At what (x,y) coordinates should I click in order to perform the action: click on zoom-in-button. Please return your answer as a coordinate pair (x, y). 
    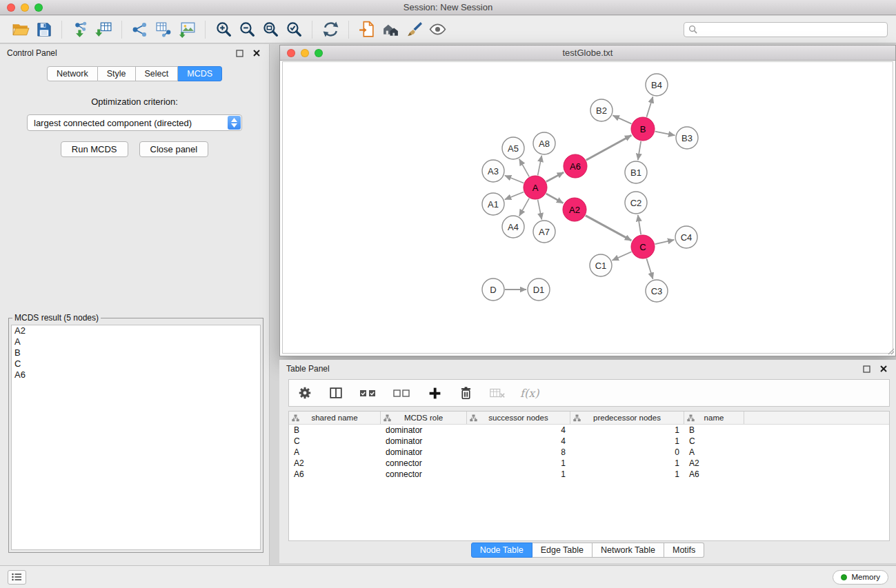
    Looking at the image, I should click on (223, 30).